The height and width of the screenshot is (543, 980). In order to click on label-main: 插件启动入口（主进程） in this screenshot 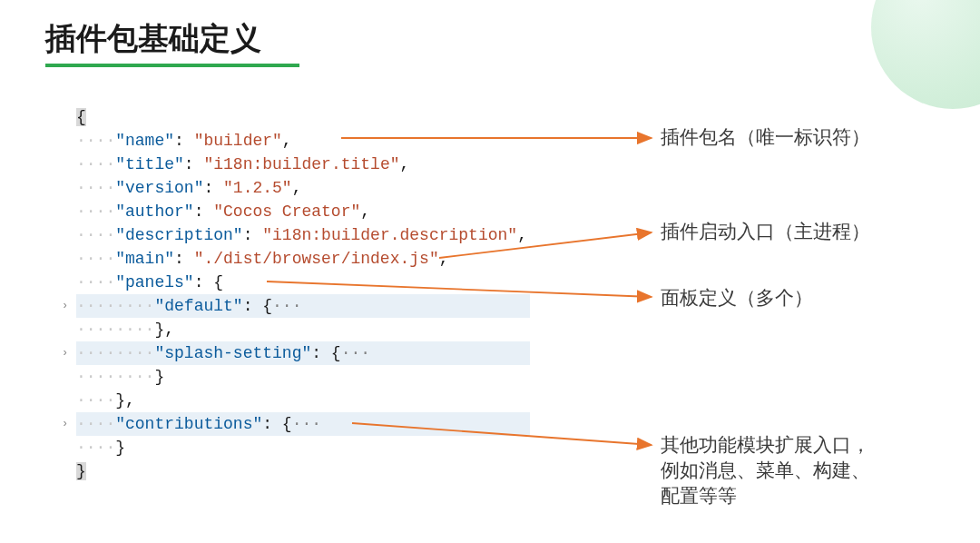, I will do `click(766, 232)`.